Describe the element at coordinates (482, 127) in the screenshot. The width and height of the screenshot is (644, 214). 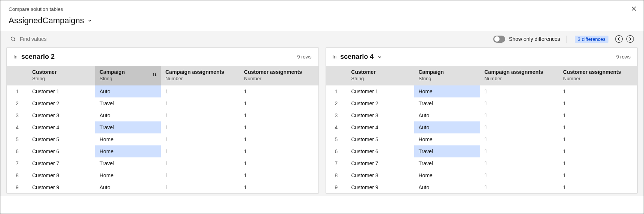
I see `table-row: 4 Customer 4 Auto 1 1` at that location.